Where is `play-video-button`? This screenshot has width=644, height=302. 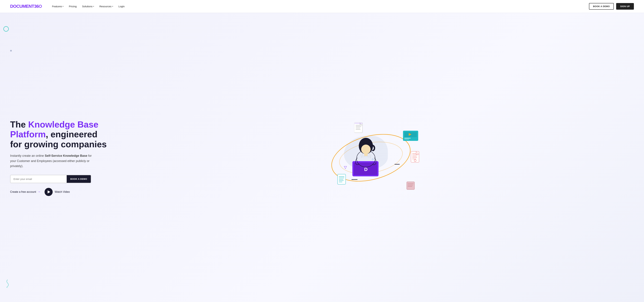
play-video-button is located at coordinates (48, 192).